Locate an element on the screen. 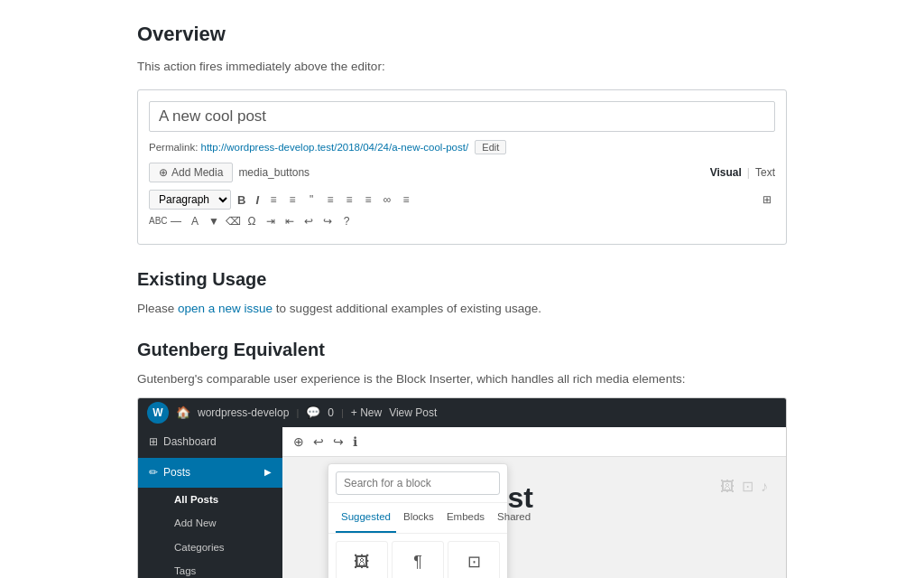 This screenshot has width=924, height=578. permalink-label: Permalink: is located at coordinates (173, 147).